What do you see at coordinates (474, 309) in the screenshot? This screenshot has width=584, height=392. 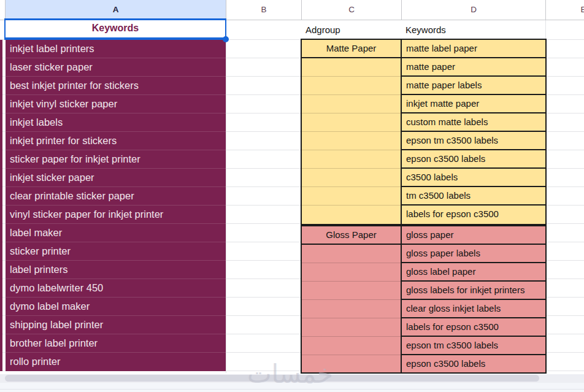 I see `cell-adgroup-keyword: clear gloss inkjet labels` at bounding box center [474, 309].